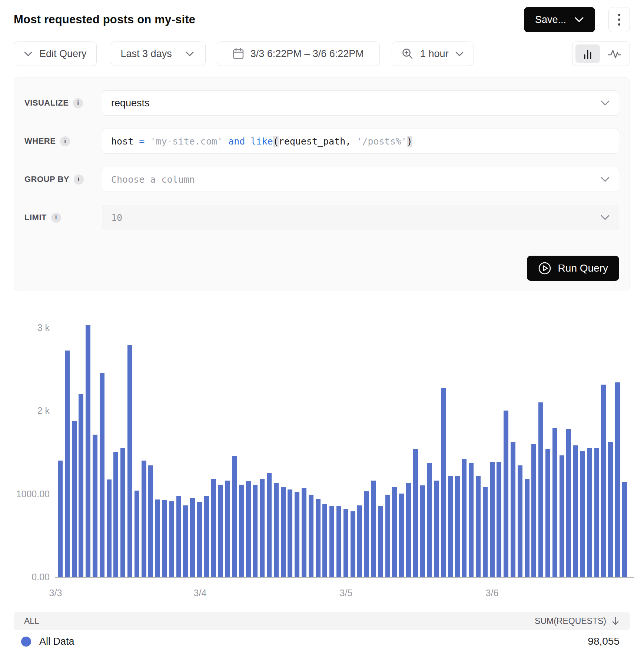 The height and width of the screenshot is (664, 644). Describe the element at coordinates (577, 621) in the screenshot. I see `sum-column-header: SUM(REQUESTS)` at that location.